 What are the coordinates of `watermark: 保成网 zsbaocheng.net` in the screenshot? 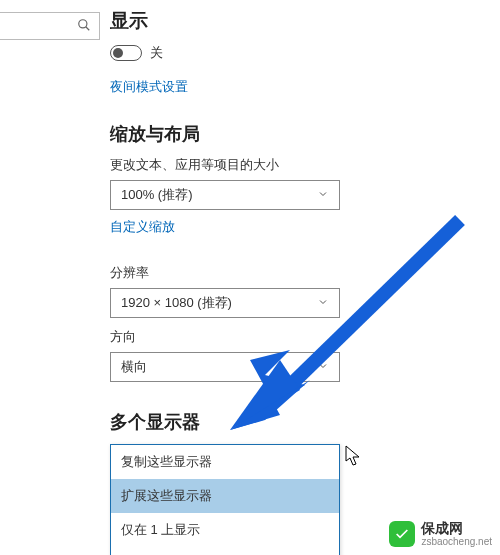 It's located at (440, 534).